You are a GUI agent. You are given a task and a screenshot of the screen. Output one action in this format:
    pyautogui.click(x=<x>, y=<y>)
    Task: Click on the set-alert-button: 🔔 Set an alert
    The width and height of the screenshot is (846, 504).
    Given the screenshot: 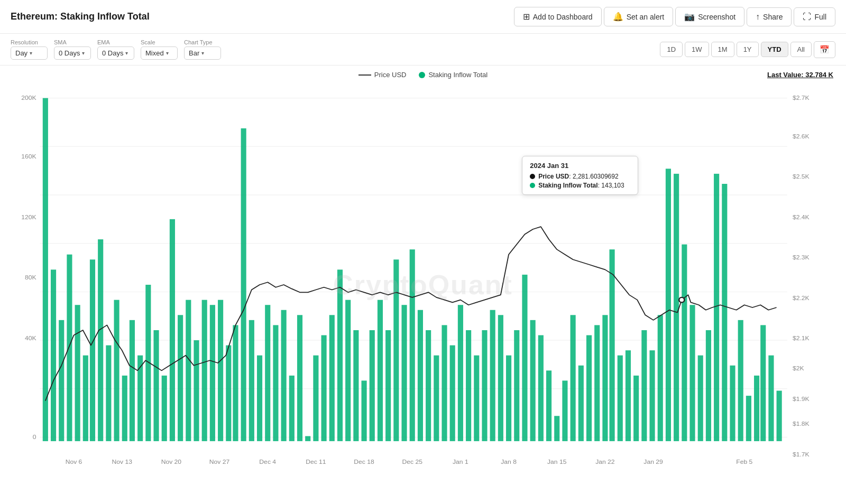 What is the action you would take?
    pyautogui.click(x=639, y=17)
    